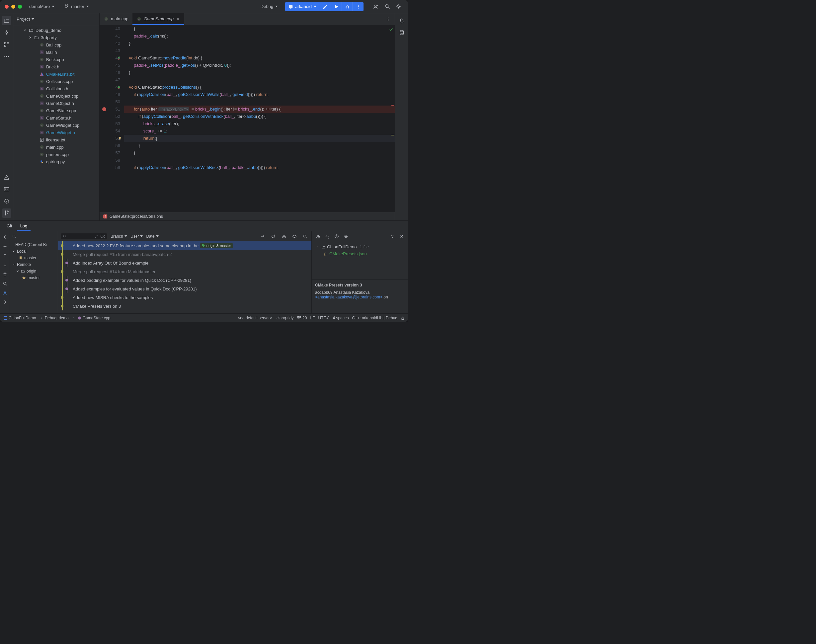 The width and height of the screenshot is (816, 644). Describe the element at coordinates (326, 7) in the screenshot. I see `build-button` at that location.